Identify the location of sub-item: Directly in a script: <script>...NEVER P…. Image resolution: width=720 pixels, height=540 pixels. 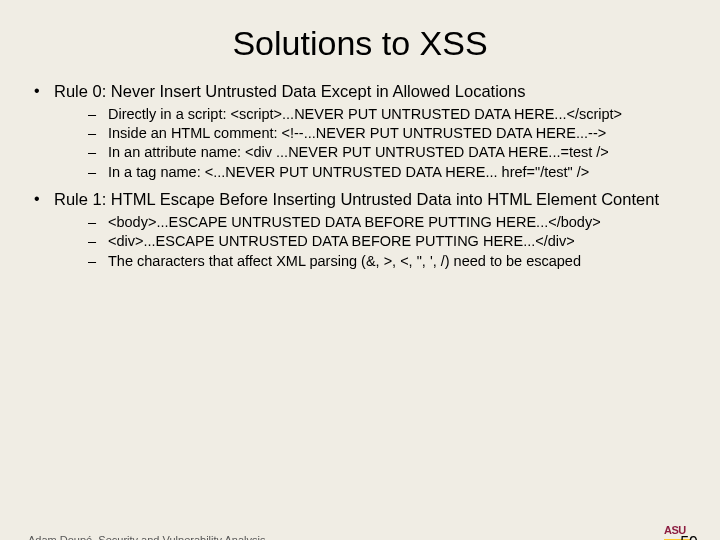
(390, 114).